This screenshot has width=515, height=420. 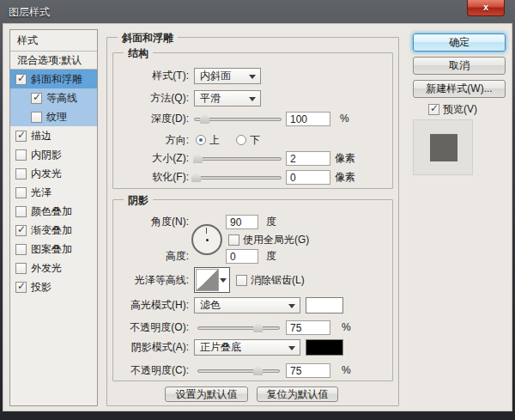 What do you see at coordinates (52, 230) in the screenshot?
I see `list-item-label: 渐变叠加` at bounding box center [52, 230].